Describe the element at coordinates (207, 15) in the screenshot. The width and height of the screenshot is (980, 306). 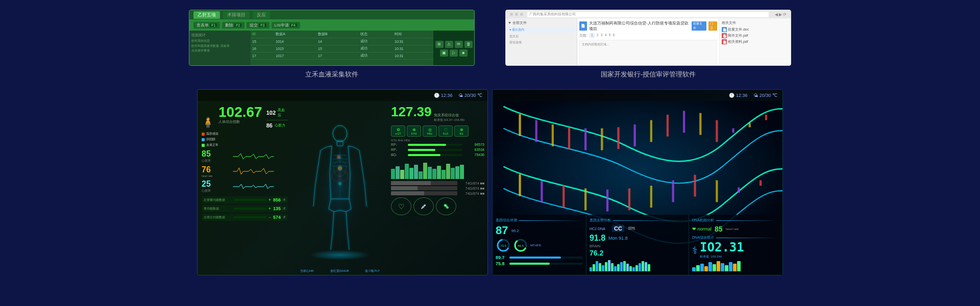
I see `tab-blood-active: 乙肝五项` at that location.